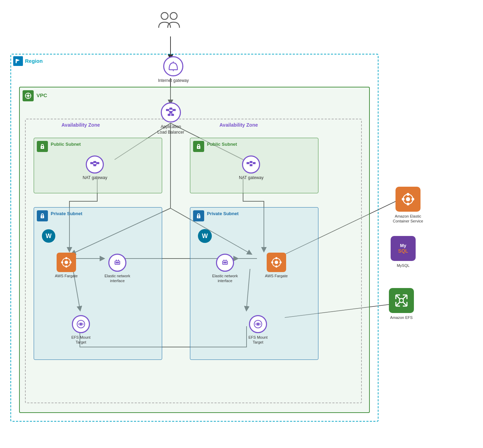  What do you see at coordinates (225, 263) in the screenshot?
I see `eni-right-icon` at bounding box center [225, 263].